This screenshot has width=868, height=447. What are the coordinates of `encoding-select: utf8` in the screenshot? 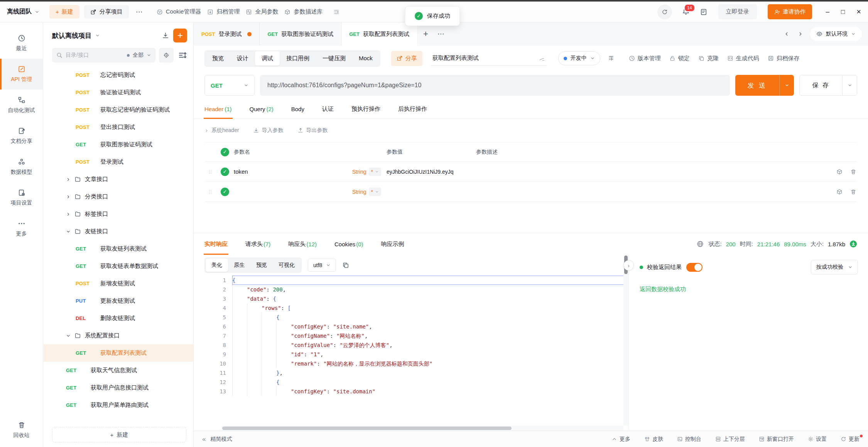 It's located at (322, 265).